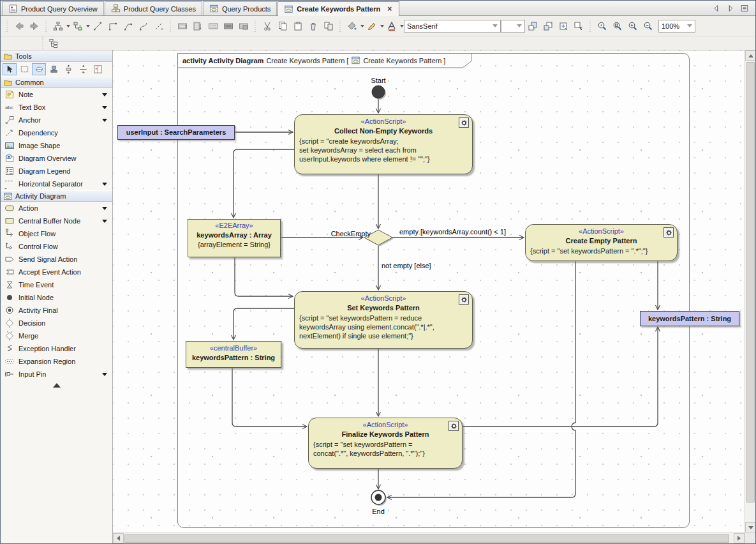 This screenshot has height=544, width=756. Describe the element at coordinates (19, 26) in the screenshot. I see `back-button` at that location.